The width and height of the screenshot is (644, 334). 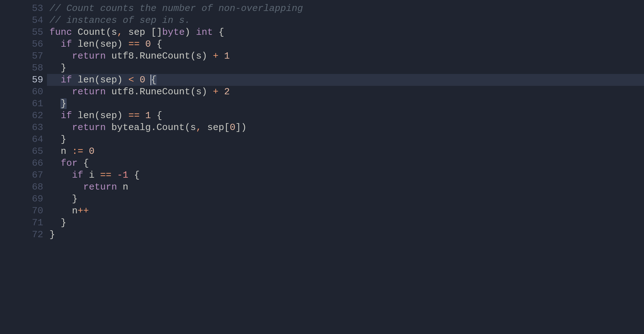 What do you see at coordinates (345, 187) in the screenshot?
I see `code-content: return n` at bounding box center [345, 187].